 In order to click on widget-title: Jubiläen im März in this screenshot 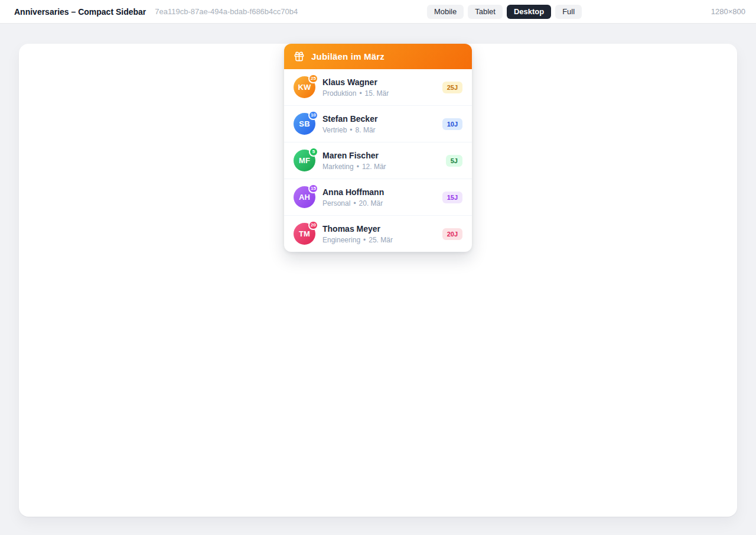, I will do `click(348, 57)`.